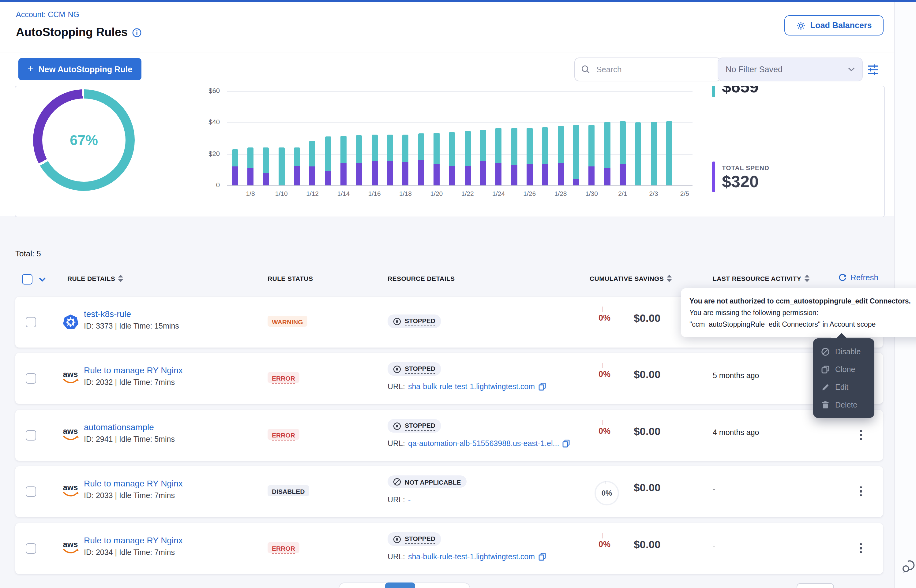 This screenshot has width=916, height=588. What do you see at coordinates (449, 435) in the screenshot?
I see `table-row: aws automationsample ID: 2941 | Idle Tim…` at bounding box center [449, 435].